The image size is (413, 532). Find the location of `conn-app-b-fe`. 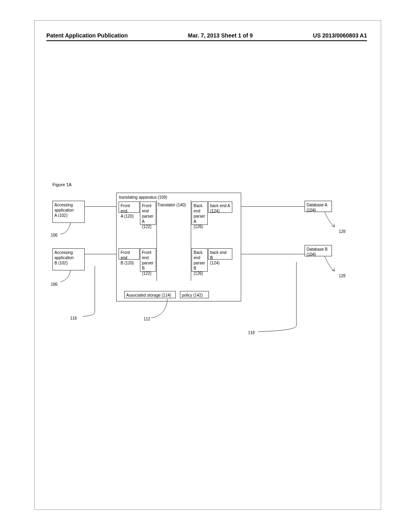

conn-app-b-fe is located at coordinates (100, 254).